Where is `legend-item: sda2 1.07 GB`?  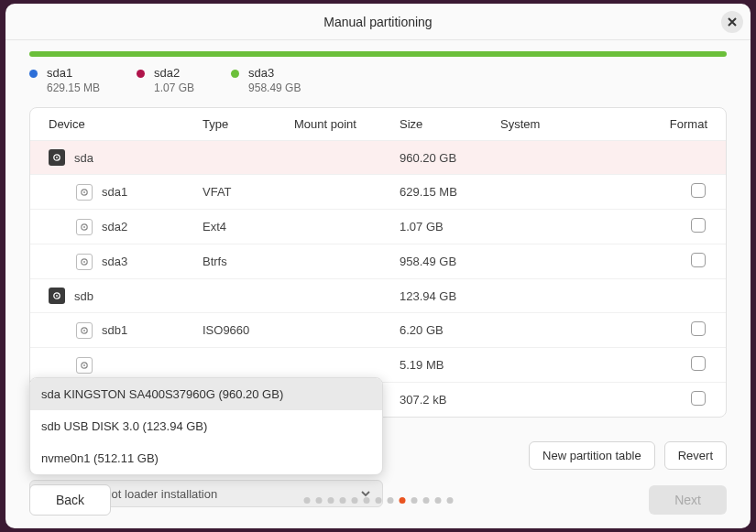 legend-item: sda2 1.07 GB is located at coordinates (165, 81).